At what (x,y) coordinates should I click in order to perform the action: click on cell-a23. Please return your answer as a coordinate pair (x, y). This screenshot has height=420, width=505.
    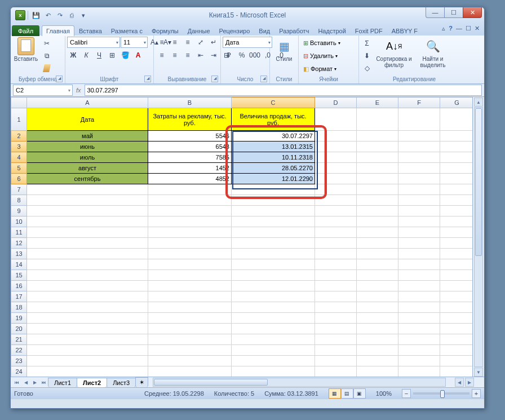
    Looking at the image, I should click on (88, 361).